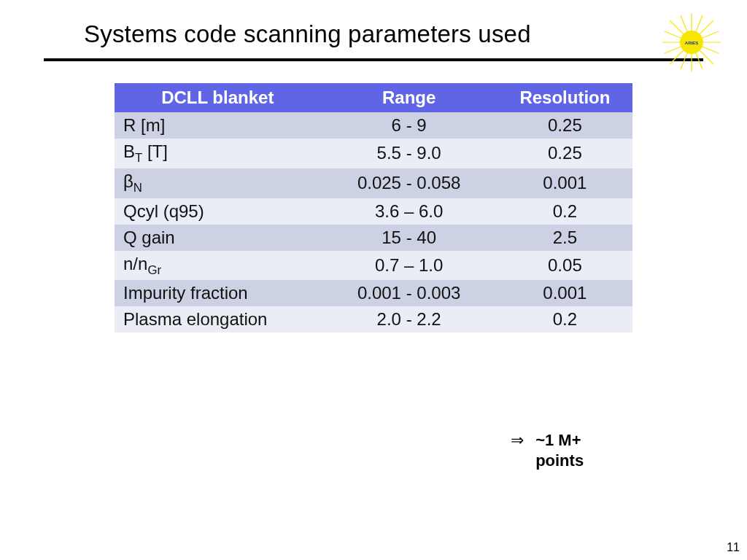 This screenshot has height=560, width=747. Describe the element at coordinates (409, 153) in the screenshot. I see `cell-range: 5.5 - 9.0` at that location.